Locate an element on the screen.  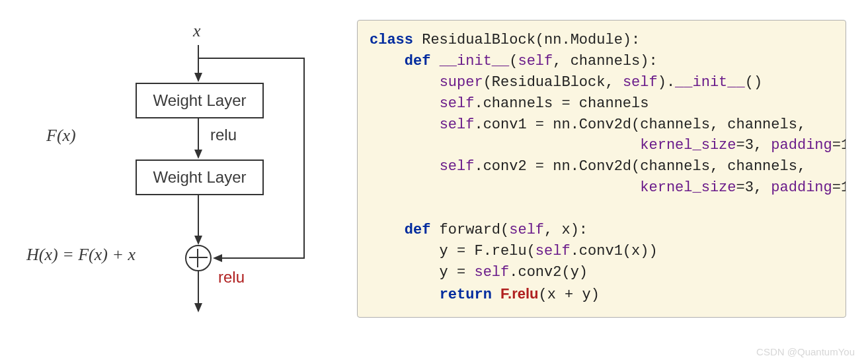
code-text: .conv2 = nn.Conv2d(channels, channels, is located at coordinates (640, 167).